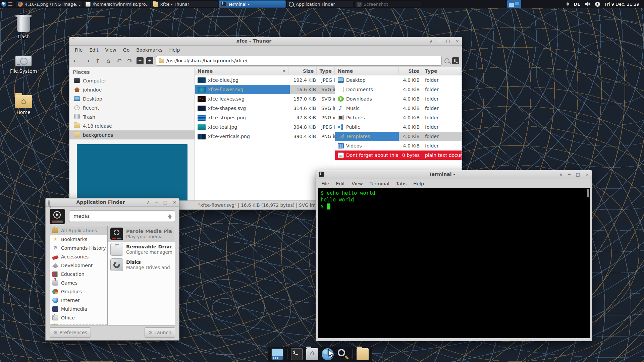 This screenshot has height=362, width=644. Describe the element at coordinates (23, 104) in the screenshot. I see `desktop-icon-home: Home` at that location.